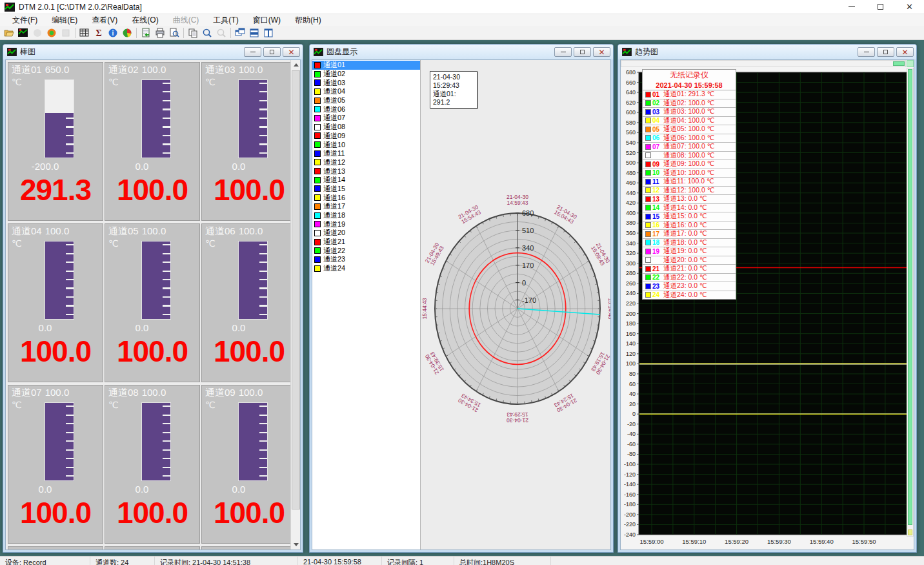 The height and width of the screenshot is (565, 924). Describe the element at coordinates (367, 207) in the screenshot. I see `channel-list-item: 通道17` at that location.